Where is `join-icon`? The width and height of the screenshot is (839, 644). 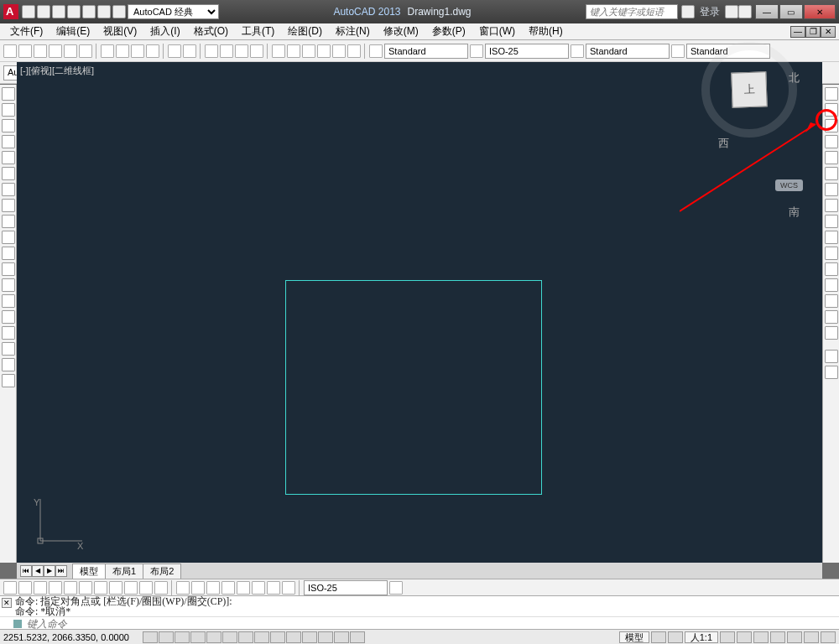 join-icon is located at coordinates (831, 285).